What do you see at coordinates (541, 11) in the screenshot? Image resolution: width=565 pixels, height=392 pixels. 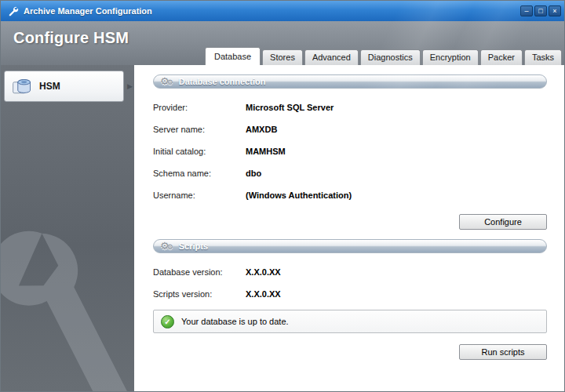 I see `window-controls: – □ ×` at bounding box center [541, 11].